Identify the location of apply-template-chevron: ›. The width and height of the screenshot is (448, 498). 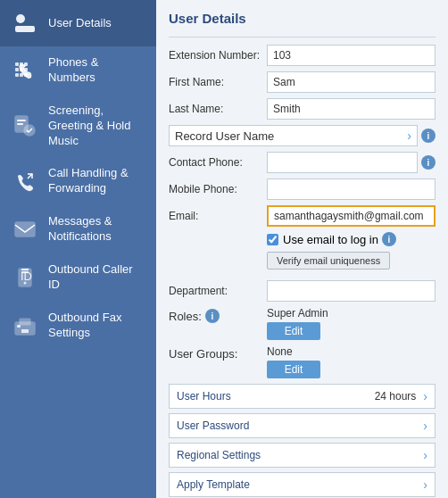
(425, 485).